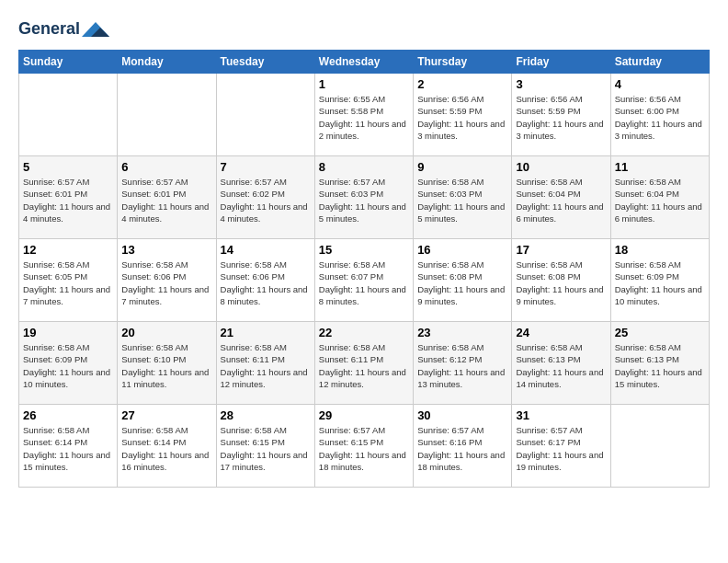 The image size is (728, 563). Describe the element at coordinates (660, 167) in the screenshot. I see `day-number: 11` at that location.